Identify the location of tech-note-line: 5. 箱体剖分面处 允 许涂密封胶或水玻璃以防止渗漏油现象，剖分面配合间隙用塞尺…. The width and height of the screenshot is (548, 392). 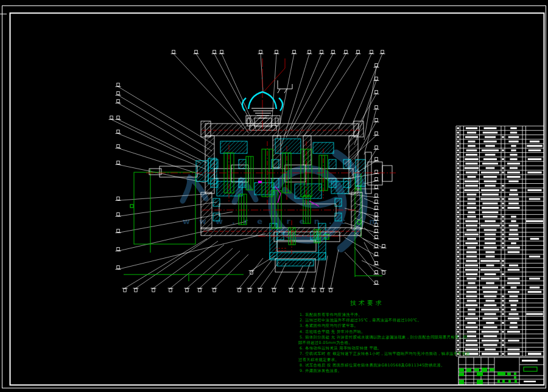
(384, 337).